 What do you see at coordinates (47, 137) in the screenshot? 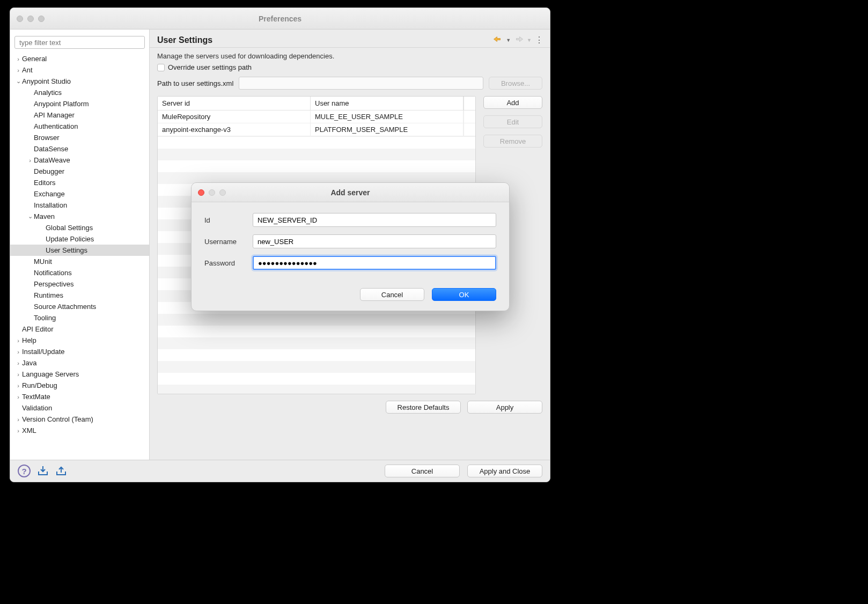
I see `tree-item-label: Browser` at bounding box center [47, 137].